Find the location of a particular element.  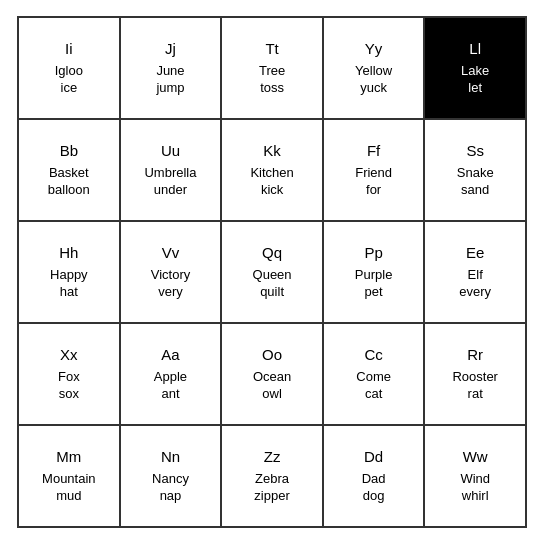

cell-4-1: NnNancynap is located at coordinates (171, 476).